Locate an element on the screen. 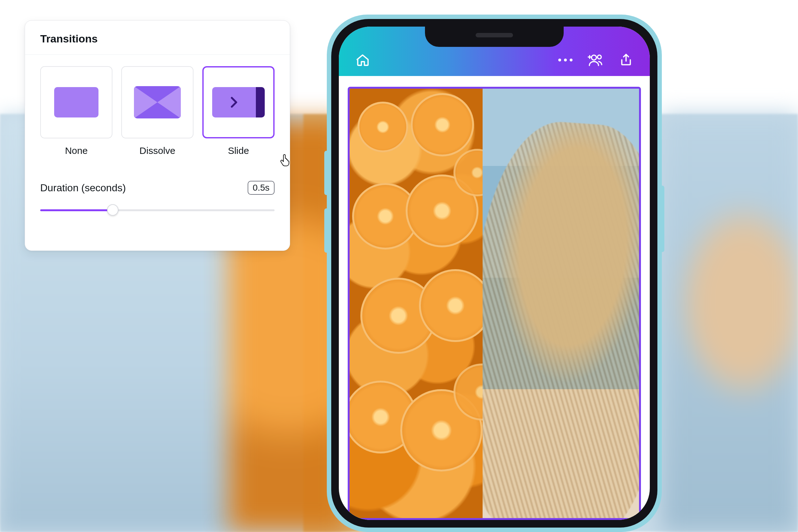  none-icon is located at coordinates (76, 102).